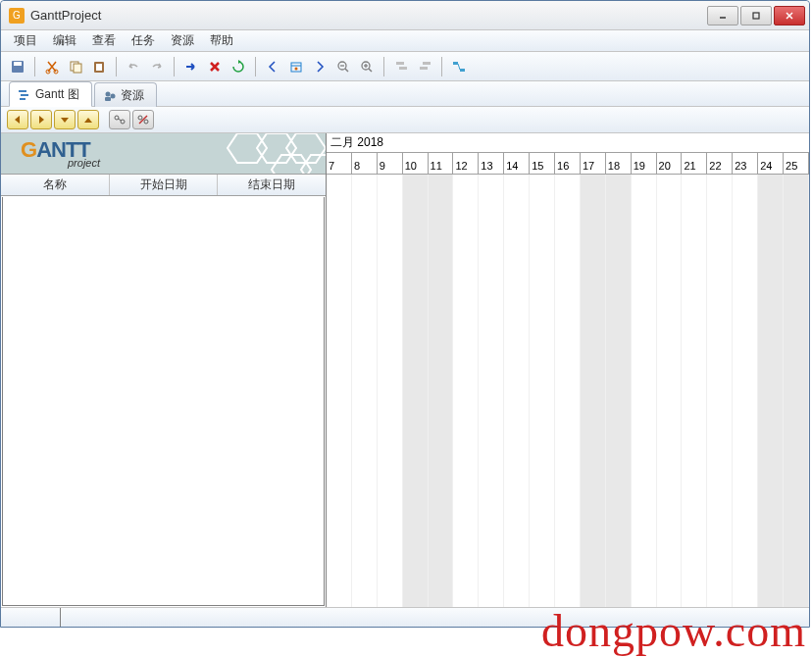 This screenshot has width=812, height=657. What do you see at coordinates (104, 41) in the screenshot?
I see `menu-view: 查看` at bounding box center [104, 41].